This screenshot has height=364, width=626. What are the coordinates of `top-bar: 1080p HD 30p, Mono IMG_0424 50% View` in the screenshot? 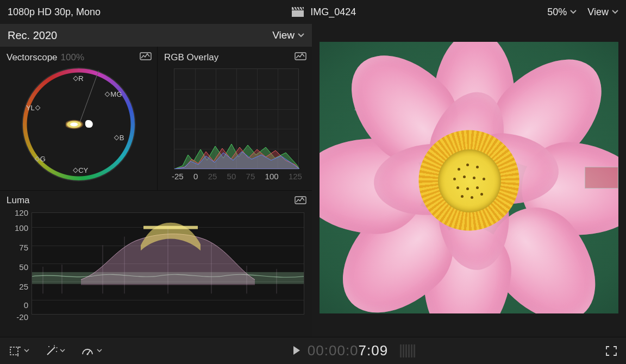 It's located at (313, 12).